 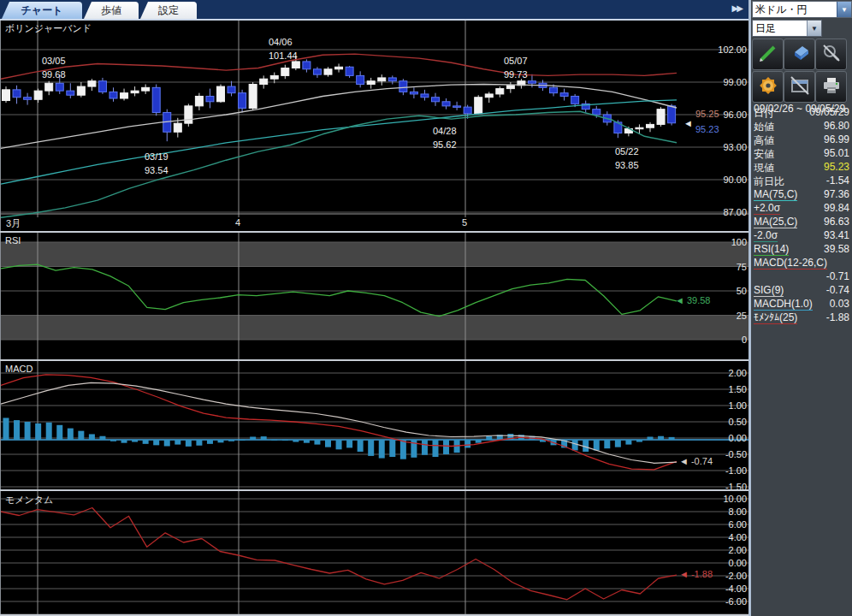 What do you see at coordinates (735, 82) in the screenshot?
I see `axis-tick-label: 99.00` at bounding box center [735, 82].